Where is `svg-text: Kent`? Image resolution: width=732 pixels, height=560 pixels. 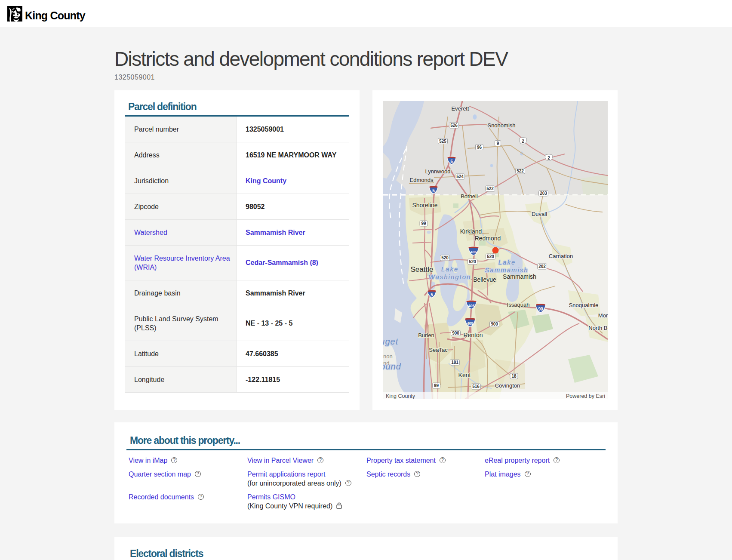 svg-text: Kent is located at coordinates (464, 375).